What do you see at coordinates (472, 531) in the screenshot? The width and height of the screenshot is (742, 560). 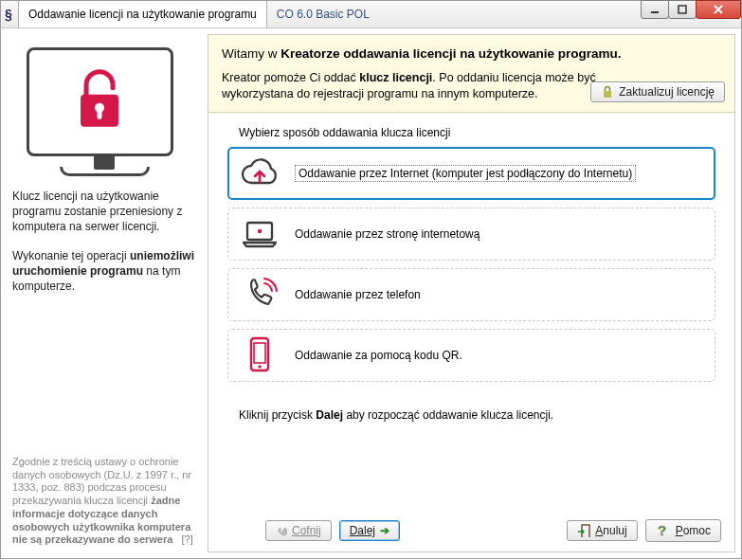 I see `wizard-footer: Cofnij Dalej ➔ Anuluj ? Pomoc` at bounding box center [472, 531].